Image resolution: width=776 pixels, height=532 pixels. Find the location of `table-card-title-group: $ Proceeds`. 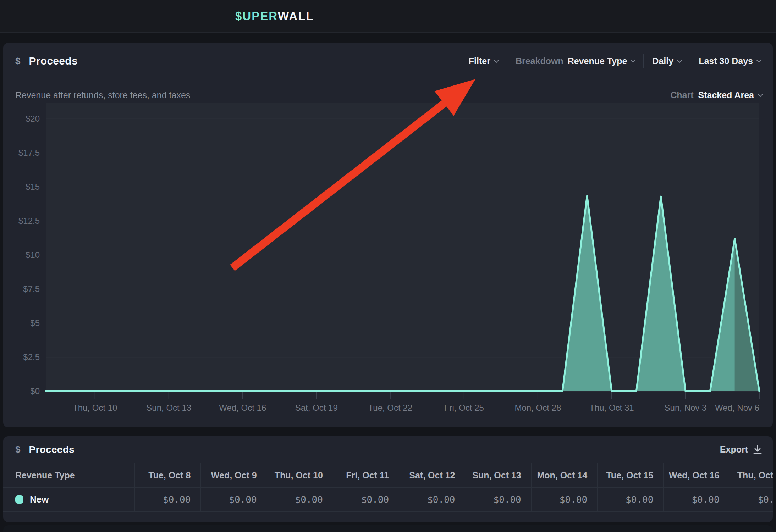

table-card-title-group: $ Proceeds is located at coordinates (45, 450).